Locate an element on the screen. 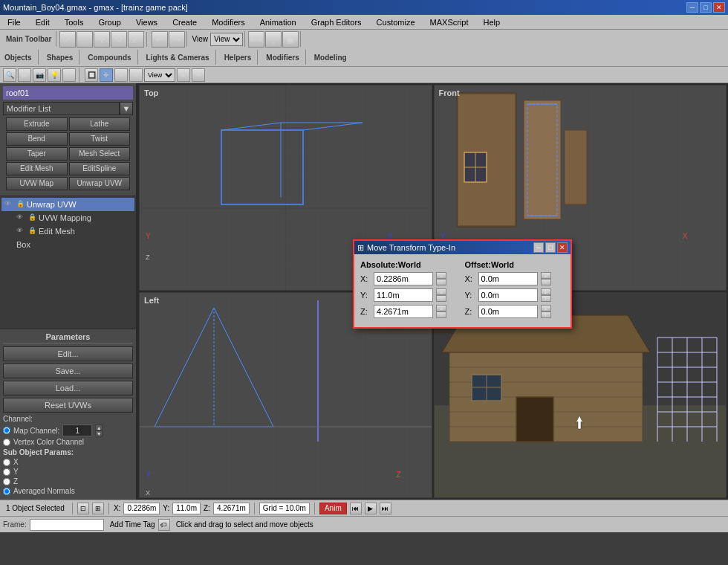  next-frame-btn: ⏭ is located at coordinates (386, 508).